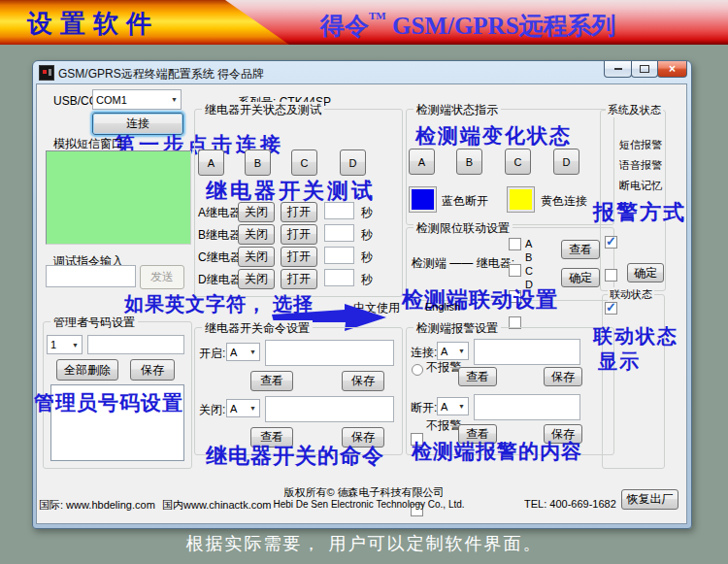  What do you see at coordinates (636, 336) in the screenshot?
I see `annotation-linkage-line1: 联动状态` at bounding box center [636, 336].